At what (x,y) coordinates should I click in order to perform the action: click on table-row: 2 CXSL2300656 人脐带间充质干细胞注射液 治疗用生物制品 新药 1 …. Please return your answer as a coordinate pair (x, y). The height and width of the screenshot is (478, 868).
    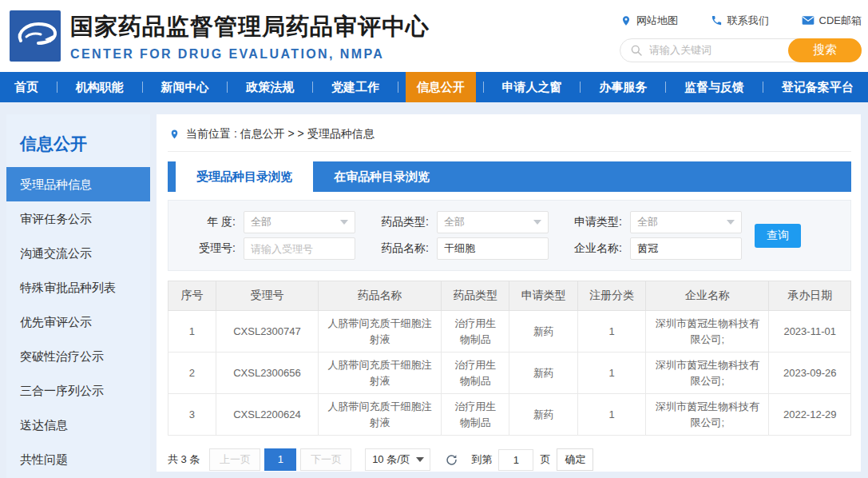
    Looking at the image, I should click on (509, 373).